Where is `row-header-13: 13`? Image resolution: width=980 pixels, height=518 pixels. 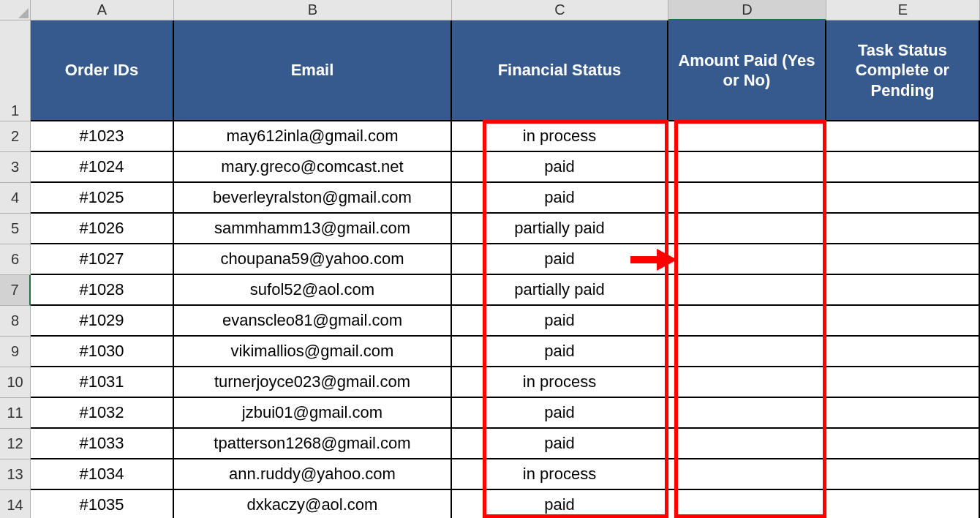
row-header-13: 13 is located at coordinates (15, 475).